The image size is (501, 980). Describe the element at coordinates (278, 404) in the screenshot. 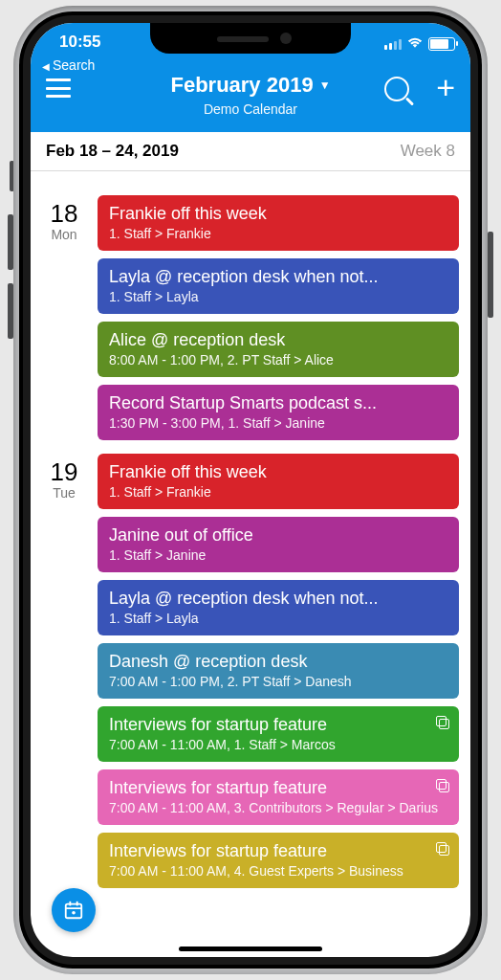

I see `event-title: Record Startup Smarts podcast s...` at that location.